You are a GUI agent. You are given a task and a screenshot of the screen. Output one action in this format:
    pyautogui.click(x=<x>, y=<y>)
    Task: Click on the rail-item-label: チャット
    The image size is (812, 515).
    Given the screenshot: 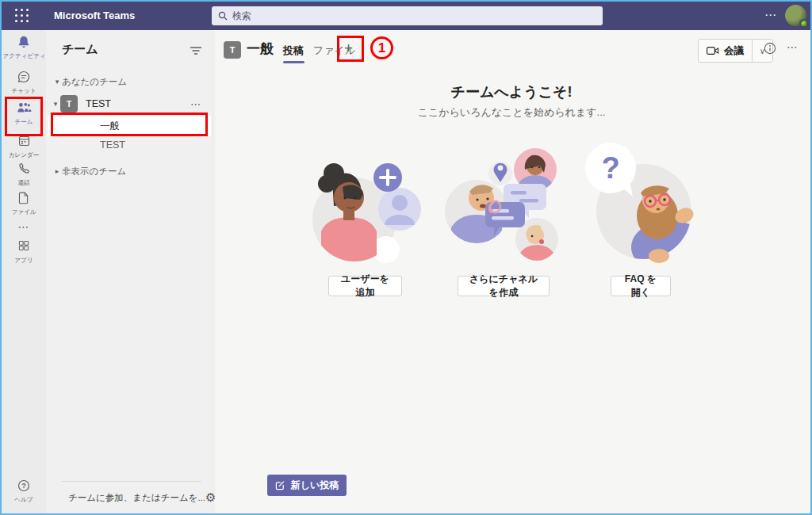 What is the action you would take?
    pyautogui.click(x=24, y=90)
    